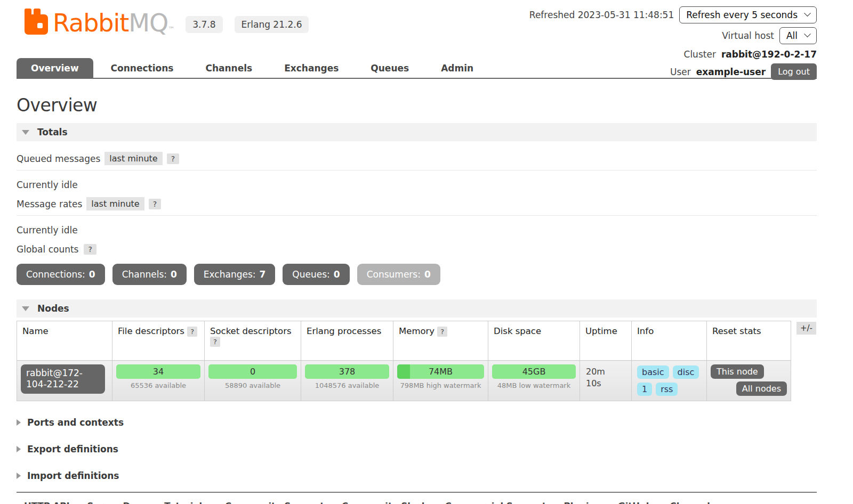  What do you see at coordinates (737, 372) in the screenshot?
I see `reset-this-node-button: This node` at bounding box center [737, 372].